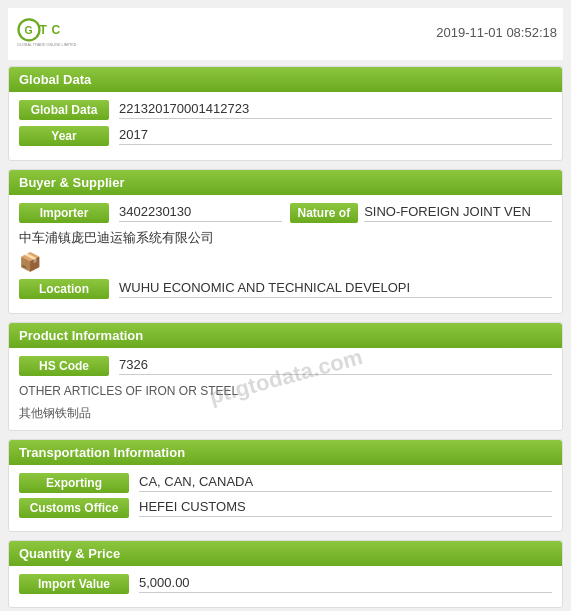 This screenshot has height=611, width=571. I want to click on customs-row: Customs Office HEFEI CUSTOMS, so click(286, 508).